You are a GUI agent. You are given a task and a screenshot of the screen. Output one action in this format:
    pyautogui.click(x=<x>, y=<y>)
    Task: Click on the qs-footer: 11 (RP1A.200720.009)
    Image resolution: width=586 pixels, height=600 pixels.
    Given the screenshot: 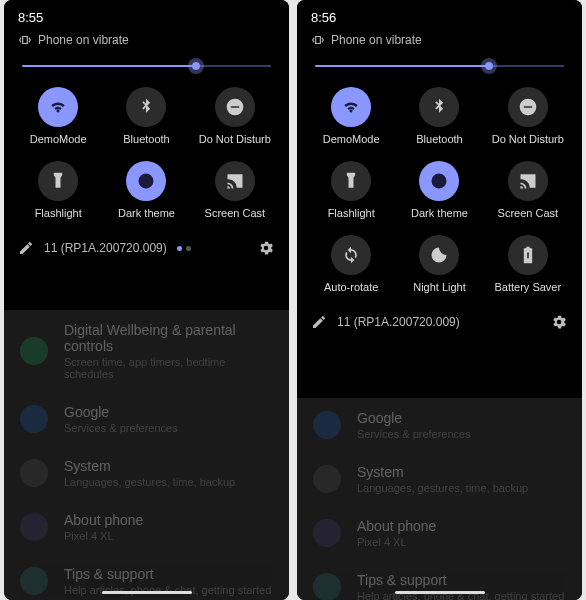 What is the action you would take?
    pyautogui.click(x=146, y=249)
    